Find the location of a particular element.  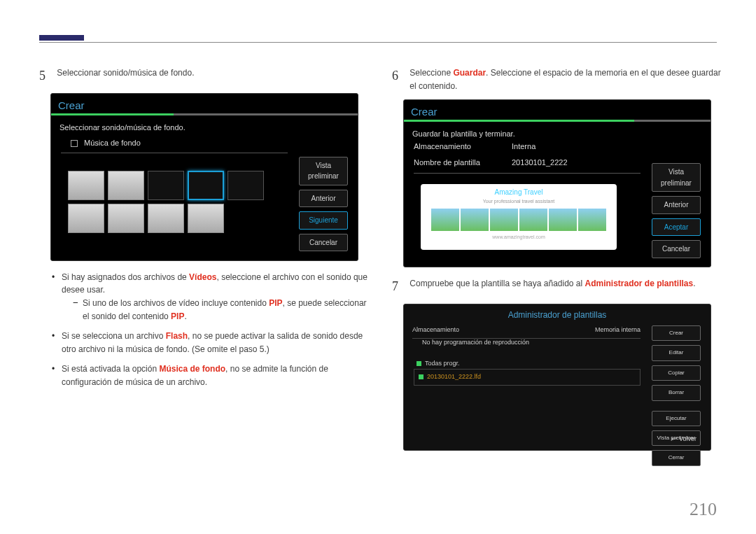

accept-button: Aceptar is located at coordinates (676, 227).